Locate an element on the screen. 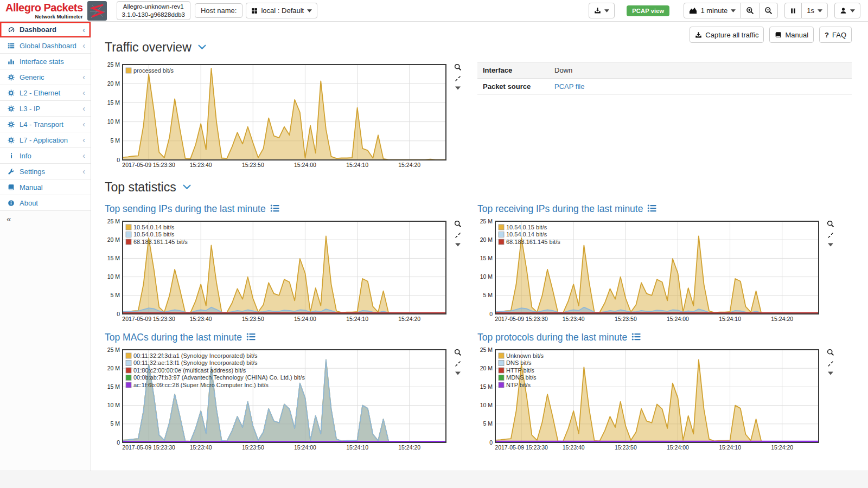 The height and width of the screenshot is (488, 868). chart-tools is located at coordinates (458, 233).